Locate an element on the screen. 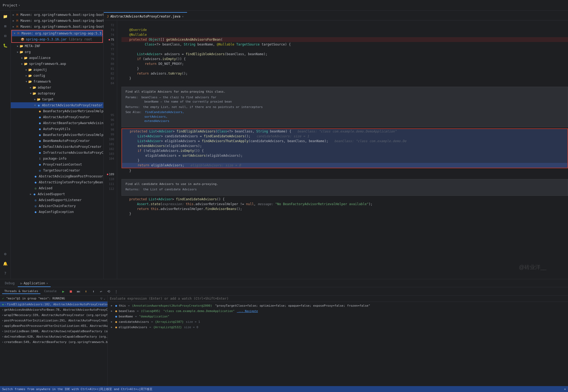 The height and width of the screenshot is (392, 568). tree-item-label: AbstractBeanFactoryAwareAdvisin is located at coordinates (73, 123).